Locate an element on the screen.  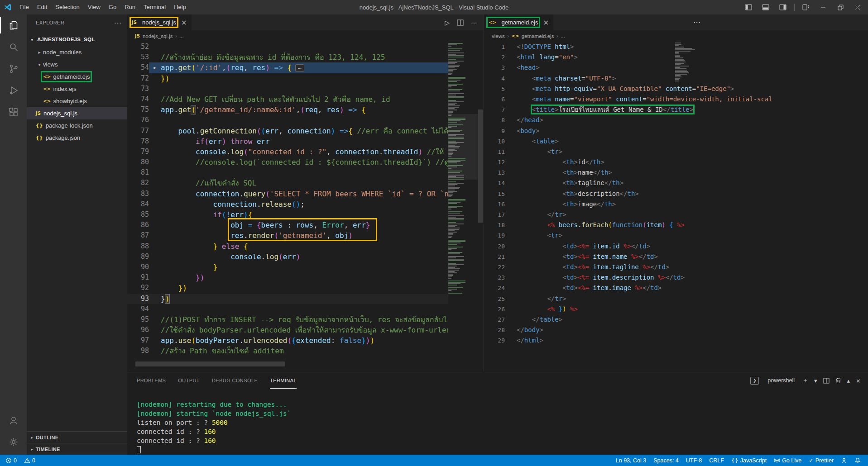
menu-go: Go is located at coordinates (112, 7).